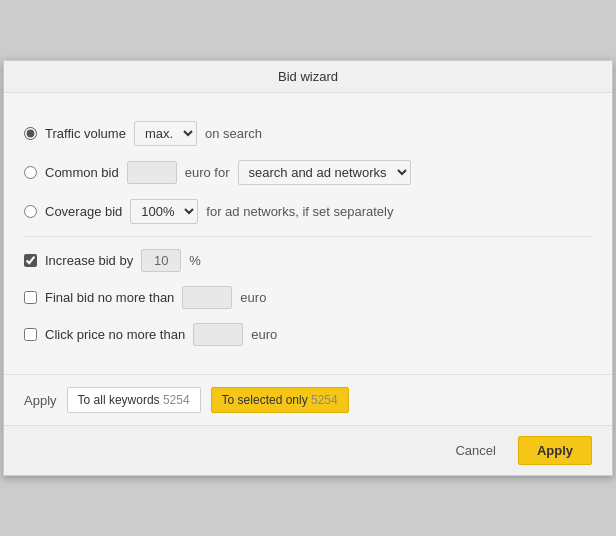 The height and width of the screenshot is (536, 616). I want to click on selected-only-button: To selected only 5254, so click(280, 400).